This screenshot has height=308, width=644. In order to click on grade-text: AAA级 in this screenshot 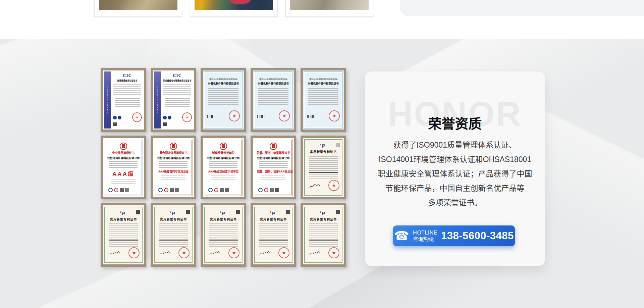, I will do `click(123, 173)`.